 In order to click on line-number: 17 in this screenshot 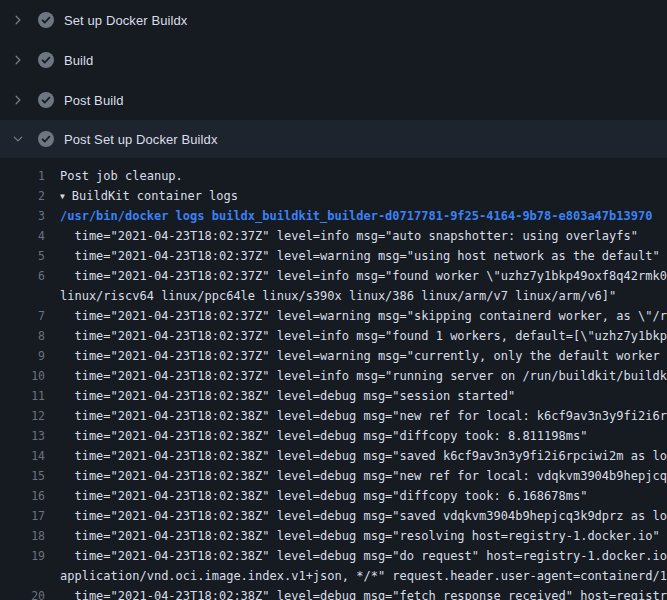, I will do `click(22, 516)`.